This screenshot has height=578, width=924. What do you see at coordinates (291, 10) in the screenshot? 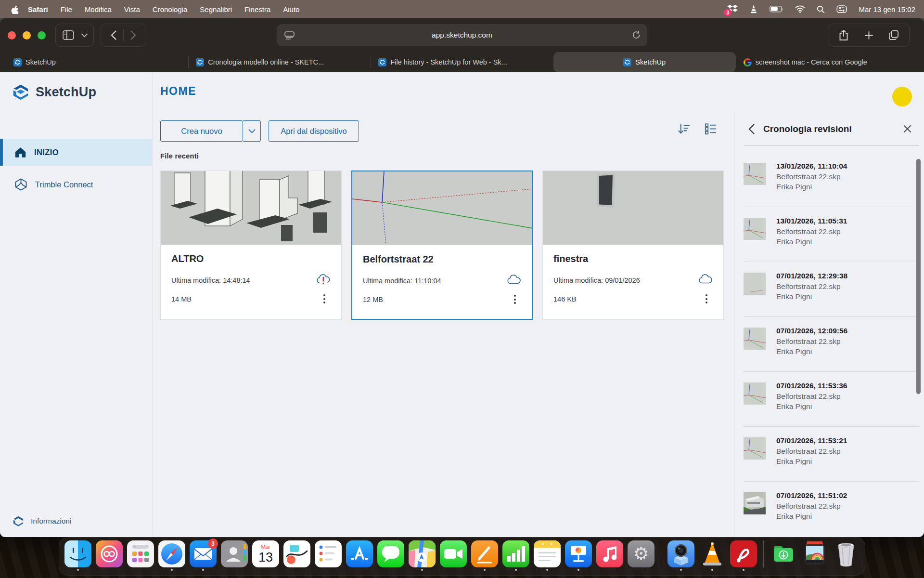
I see `menubar-menu-aiuto: Aiuto` at bounding box center [291, 10].